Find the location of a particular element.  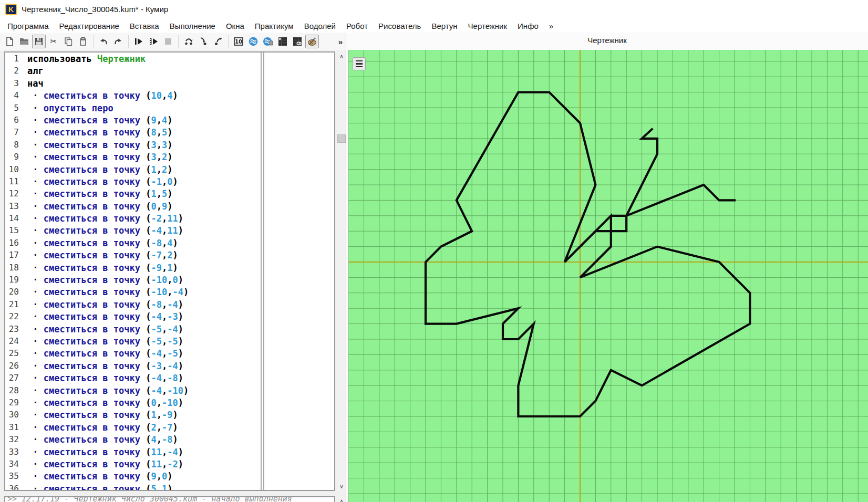

copy-icon is located at coordinates (68, 41).